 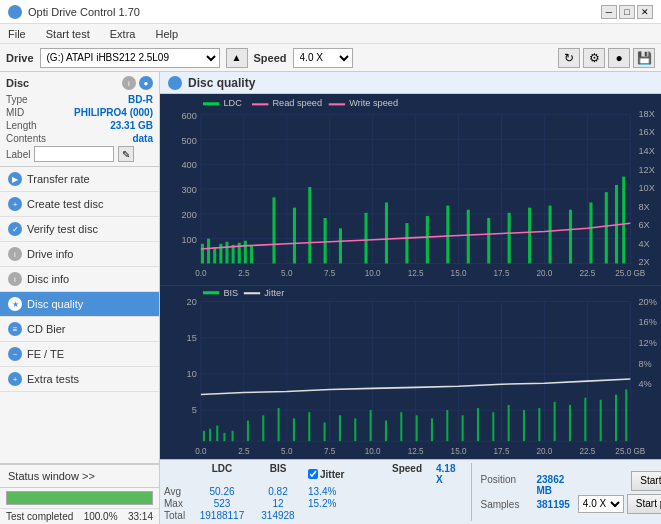 I want to click on eject-button: ▲, so click(x=237, y=58).